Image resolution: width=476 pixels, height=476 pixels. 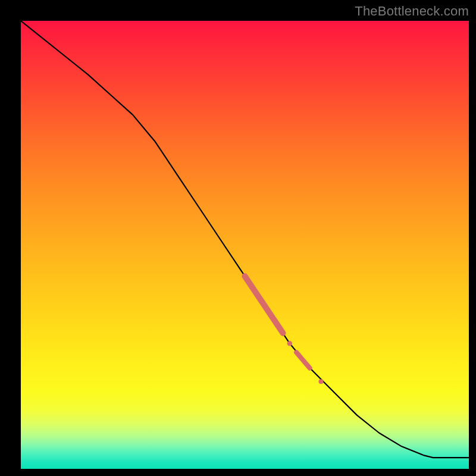 What do you see at coordinates (412, 11) in the screenshot?
I see `watermark-text: TheBottleneck.com` at bounding box center [412, 11].